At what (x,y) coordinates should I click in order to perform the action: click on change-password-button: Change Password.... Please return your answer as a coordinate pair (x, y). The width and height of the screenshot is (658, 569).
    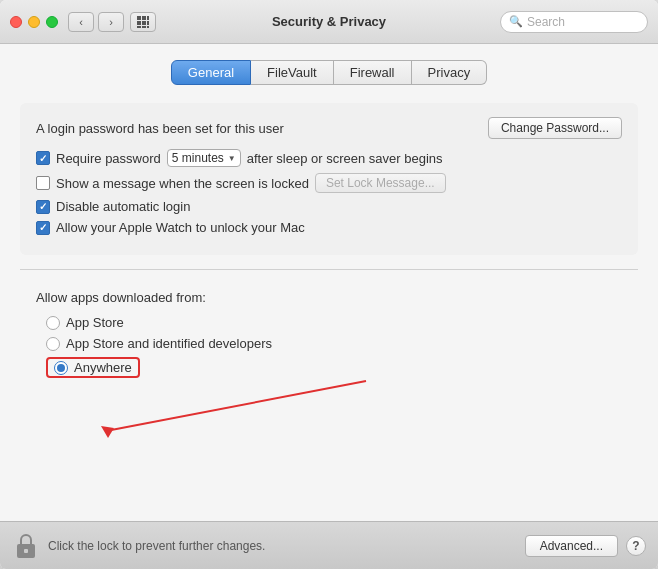
    Looking at the image, I should click on (555, 128).